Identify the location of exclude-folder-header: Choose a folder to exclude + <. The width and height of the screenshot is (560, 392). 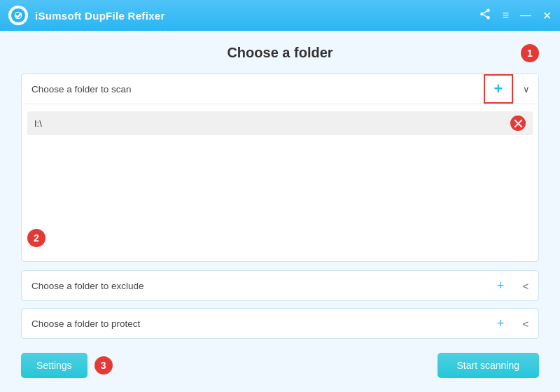
(280, 286).